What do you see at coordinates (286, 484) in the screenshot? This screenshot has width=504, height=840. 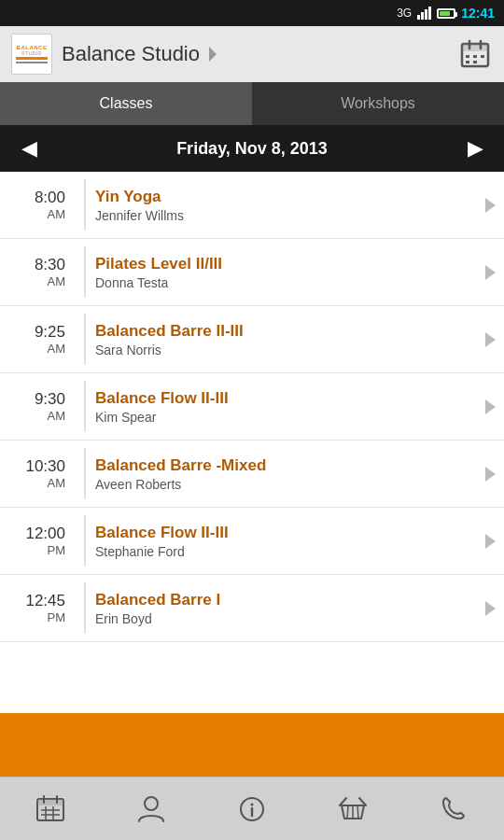 I see `class-instructor: Aveen Roberts` at bounding box center [286, 484].